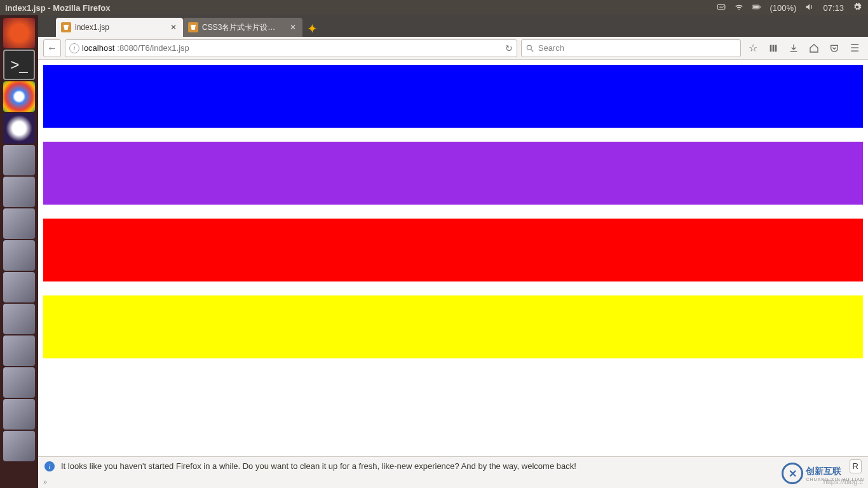 The width and height of the screenshot is (868, 488). Describe the element at coordinates (814, 48) in the screenshot. I see `home-icon` at that location.